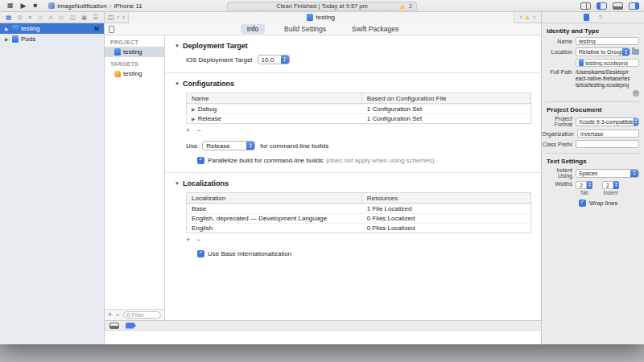 This screenshot has width=644, height=362. Describe the element at coordinates (118, 315) in the screenshot. I see `remove-target-button: −` at that location.